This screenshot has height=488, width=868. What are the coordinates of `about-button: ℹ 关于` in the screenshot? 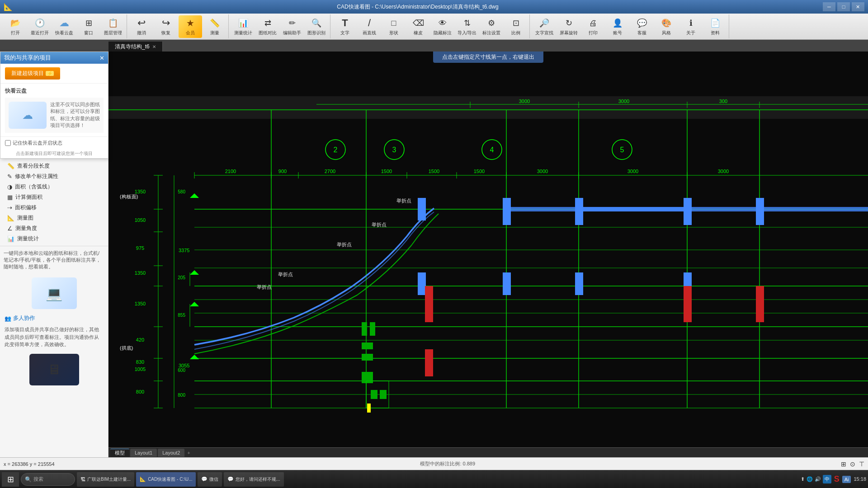 It's located at (691, 27).